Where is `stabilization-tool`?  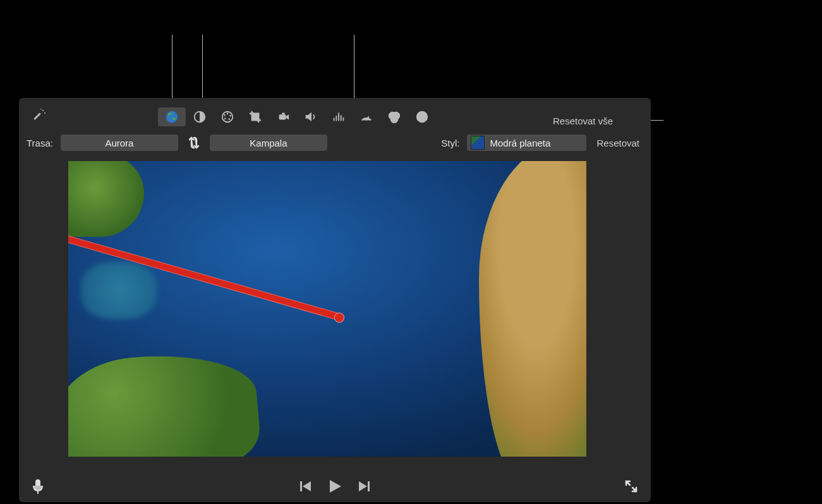 stabilization-tool is located at coordinates (283, 117).